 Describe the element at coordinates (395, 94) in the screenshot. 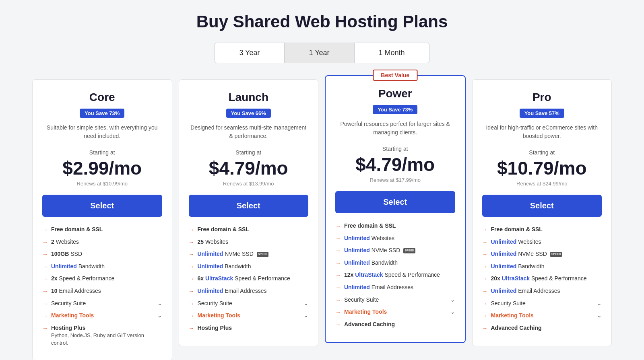

I see `plan-power-name: Power` at that location.